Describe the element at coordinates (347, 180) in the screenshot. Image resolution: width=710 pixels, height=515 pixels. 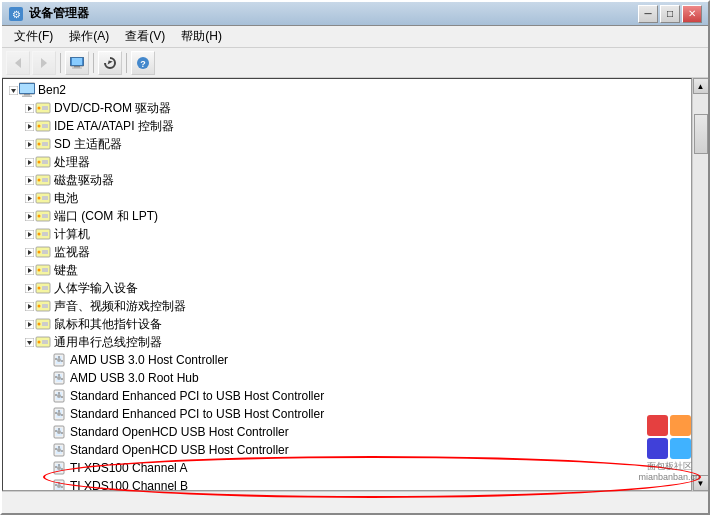
I see `tree-item-disk: 磁盘驱动器` at that location.